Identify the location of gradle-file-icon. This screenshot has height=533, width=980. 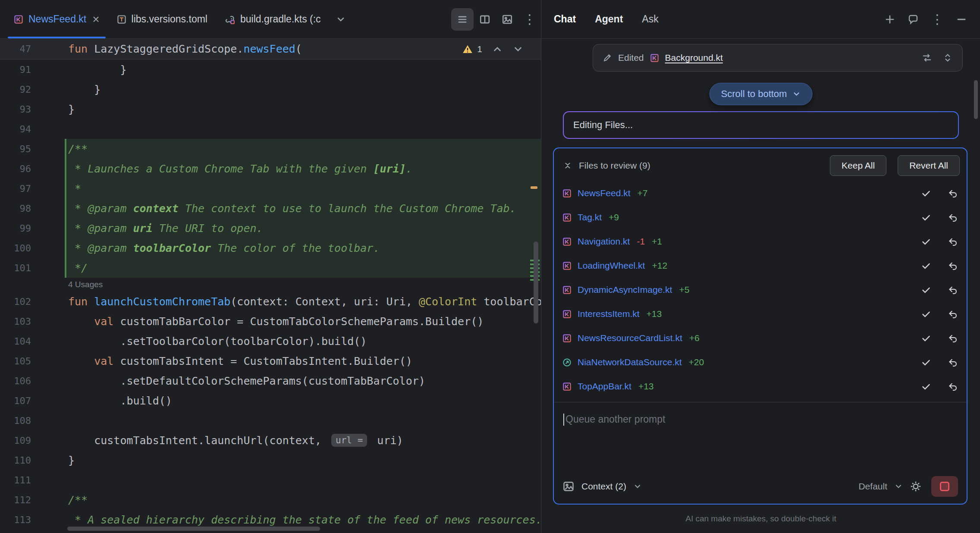
(230, 19).